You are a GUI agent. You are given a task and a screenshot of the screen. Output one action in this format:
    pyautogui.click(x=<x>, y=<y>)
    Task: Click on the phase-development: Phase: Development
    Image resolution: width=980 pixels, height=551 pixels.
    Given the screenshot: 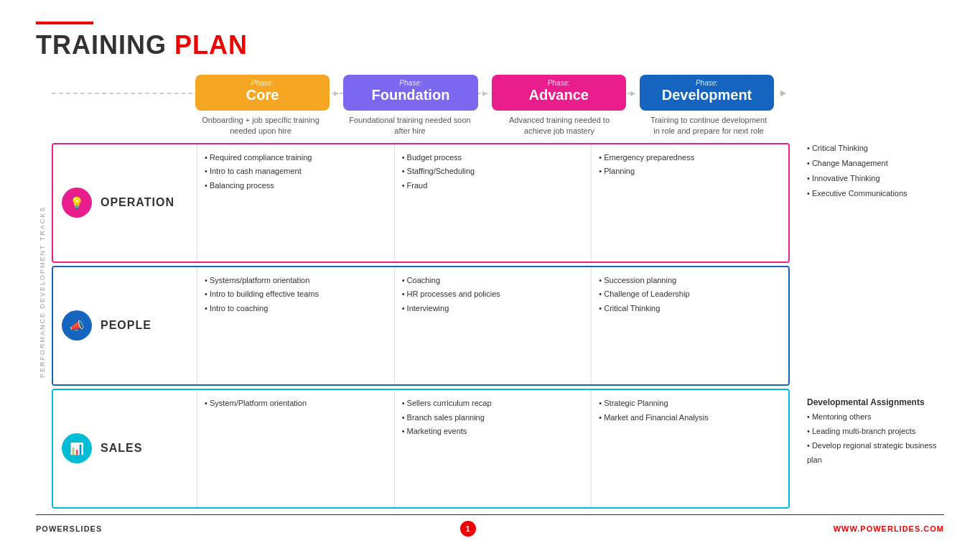 What is the action you would take?
    pyautogui.click(x=706, y=93)
    